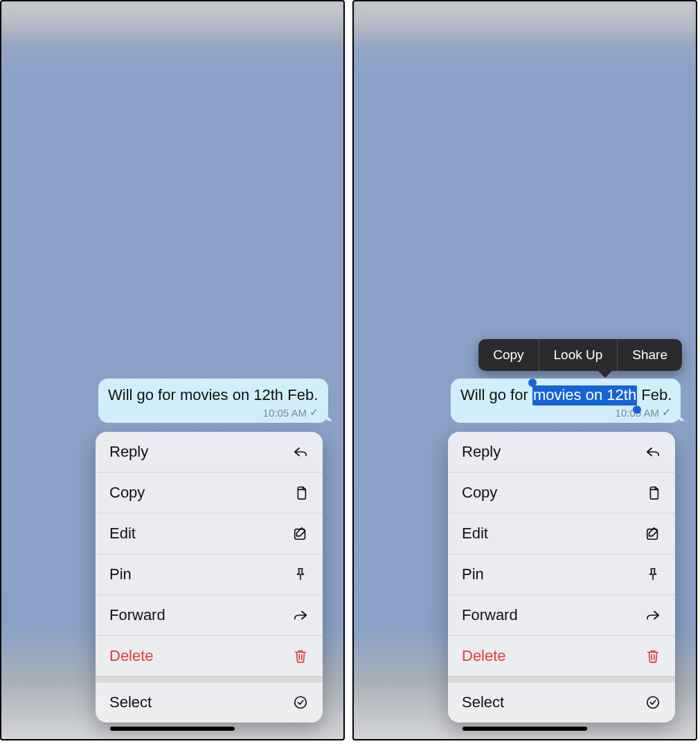 This screenshot has height=746, width=700. What do you see at coordinates (649, 355) in the screenshot?
I see `selection-share-button: Share` at bounding box center [649, 355].